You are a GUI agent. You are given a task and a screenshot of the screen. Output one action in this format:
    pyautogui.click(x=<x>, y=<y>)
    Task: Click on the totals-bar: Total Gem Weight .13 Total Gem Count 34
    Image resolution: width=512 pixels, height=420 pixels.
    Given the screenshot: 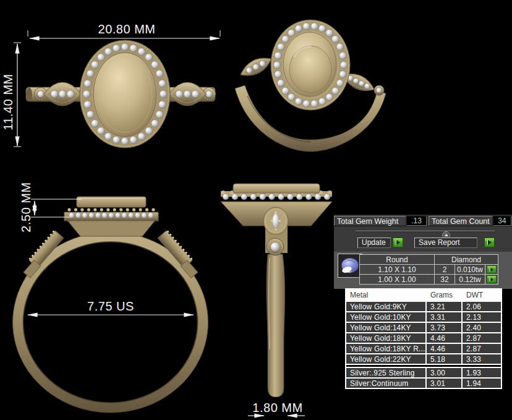 What is the action you would take?
    pyautogui.click(x=423, y=221)
    